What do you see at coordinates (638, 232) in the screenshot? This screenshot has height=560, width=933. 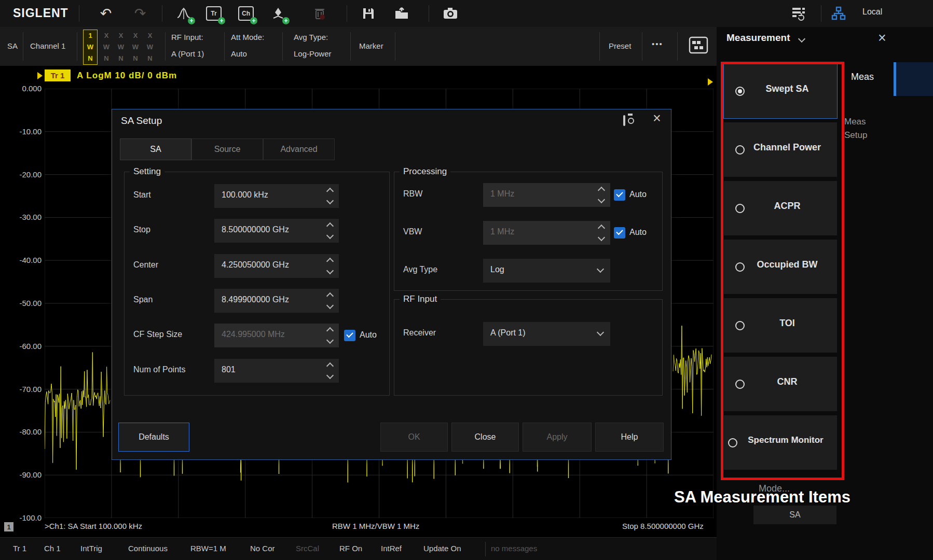 I see `auto-label: Auto` at bounding box center [638, 232].